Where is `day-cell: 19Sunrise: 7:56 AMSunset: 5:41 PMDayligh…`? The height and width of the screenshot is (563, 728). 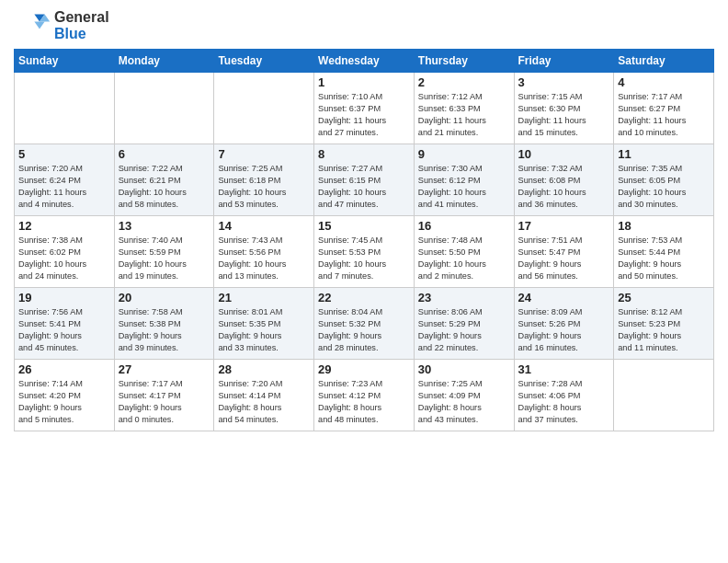
day-cell: 19Sunrise: 7:56 AMSunset: 5:41 PMDayligh… is located at coordinates (64, 324).